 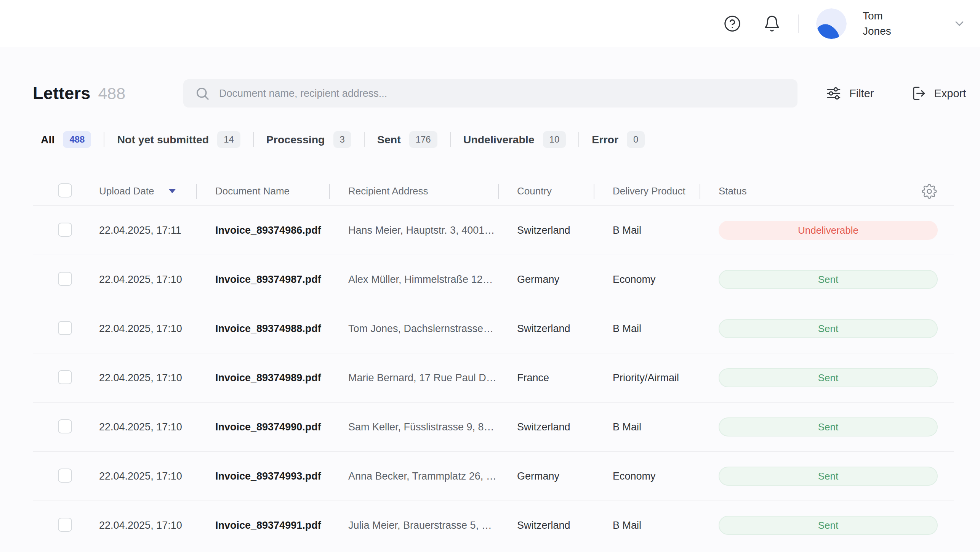 I want to click on tab-undeliverable: Undeliverable 10, so click(x=515, y=140).